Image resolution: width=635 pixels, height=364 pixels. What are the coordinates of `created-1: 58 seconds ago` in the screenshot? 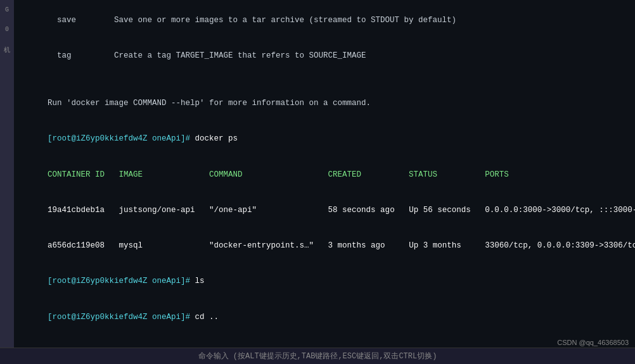 It's located at (369, 210).